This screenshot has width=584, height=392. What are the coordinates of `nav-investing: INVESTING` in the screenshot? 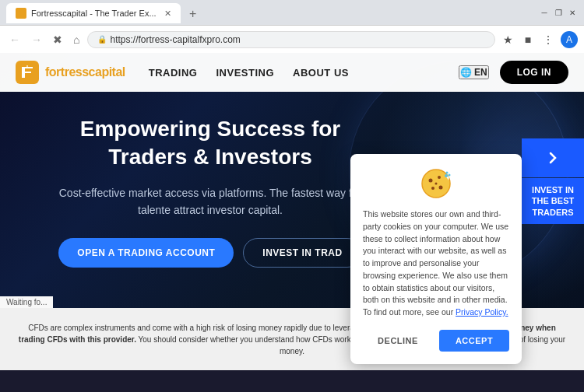 It's located at (245, 73).